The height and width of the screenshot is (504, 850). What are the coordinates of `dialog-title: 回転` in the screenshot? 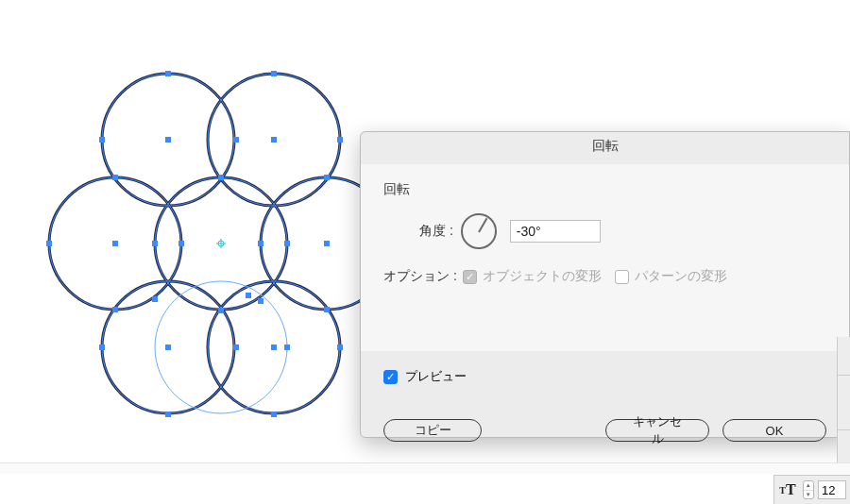 It's located at (604, 148).